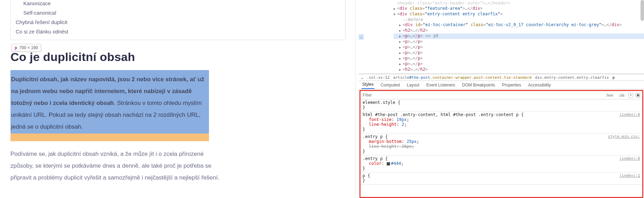 Image resolution: width=644 pixels, height=198 pixels. Describe the element at coordinates (29, 48) in the screenshot. I see `tooltip-dims: 700 × 190` at that location.